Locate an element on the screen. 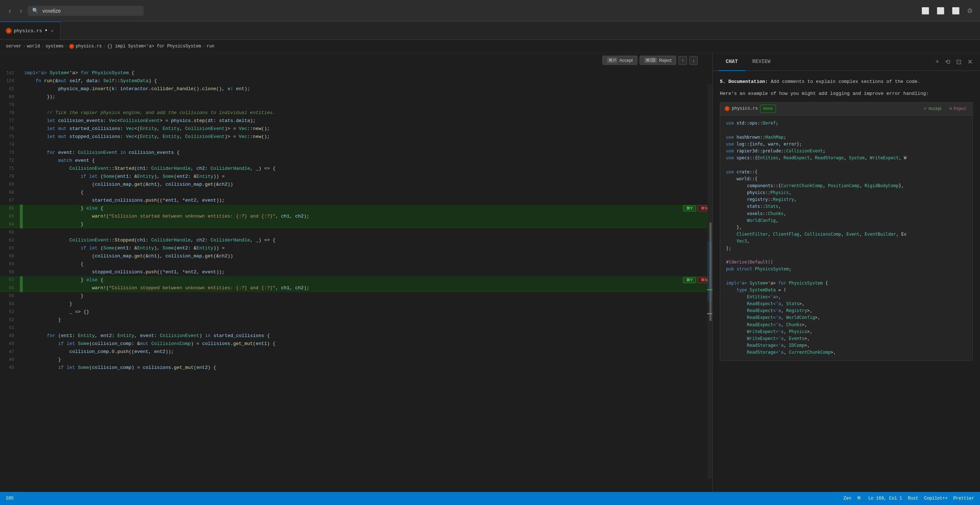 This screenshot has width=980, height=505. code-line: 58 stopped_collisions.push((*ent1, *ent2… is located at coordinates (356, 272).